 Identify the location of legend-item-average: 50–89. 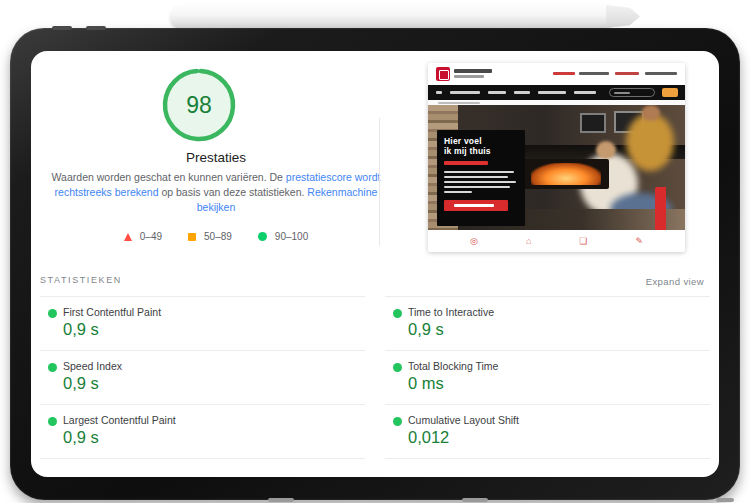
(210, 236).